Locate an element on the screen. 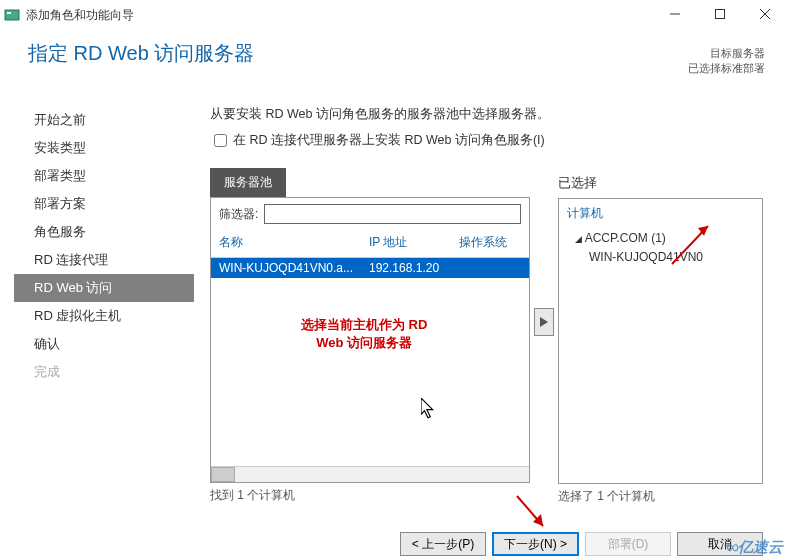 The image size is (787, 560). window-controls is located at coordinates (720, 14).